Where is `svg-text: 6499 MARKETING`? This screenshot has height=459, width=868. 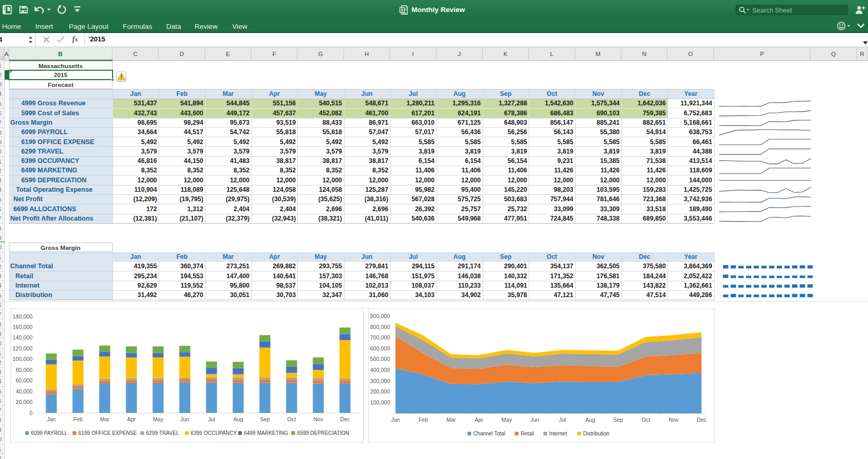 svg-text: 6499 MARKETING is located at coordinates (266, 433).